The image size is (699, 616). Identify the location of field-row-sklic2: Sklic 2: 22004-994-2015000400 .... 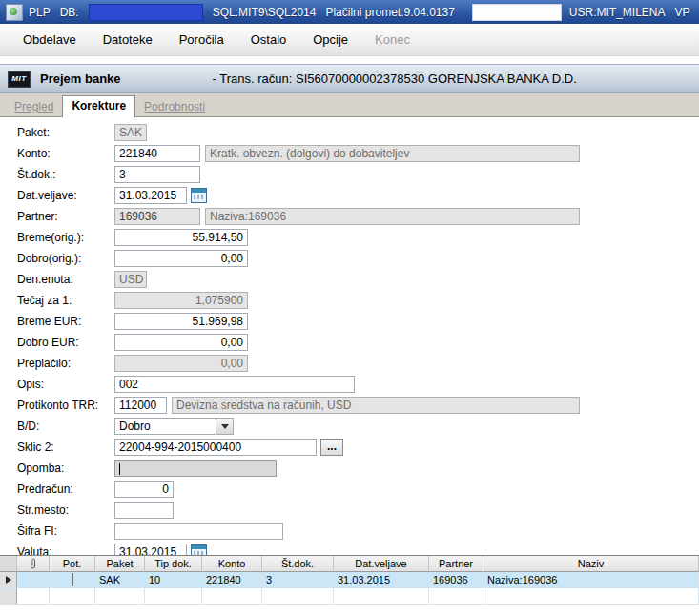
(359, 447).